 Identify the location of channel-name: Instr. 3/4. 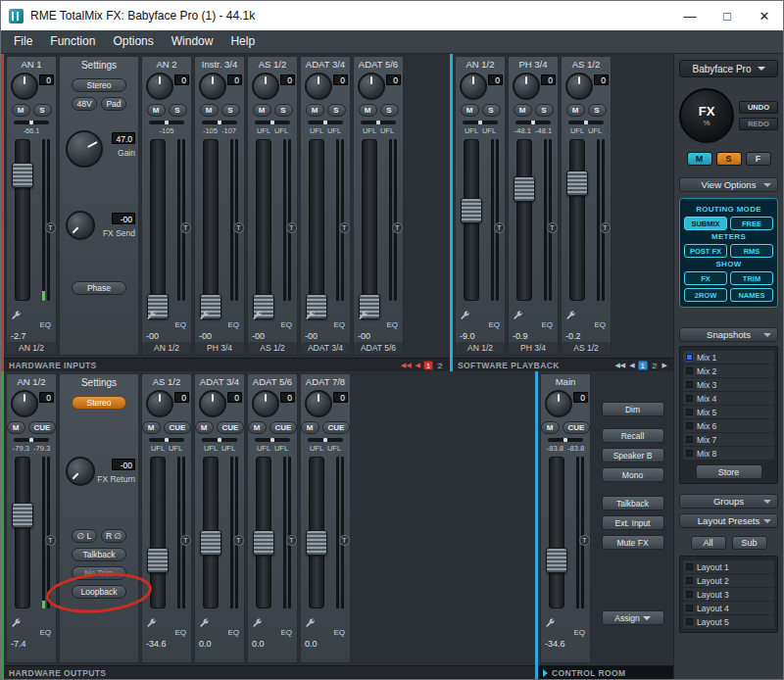
(220, 65).